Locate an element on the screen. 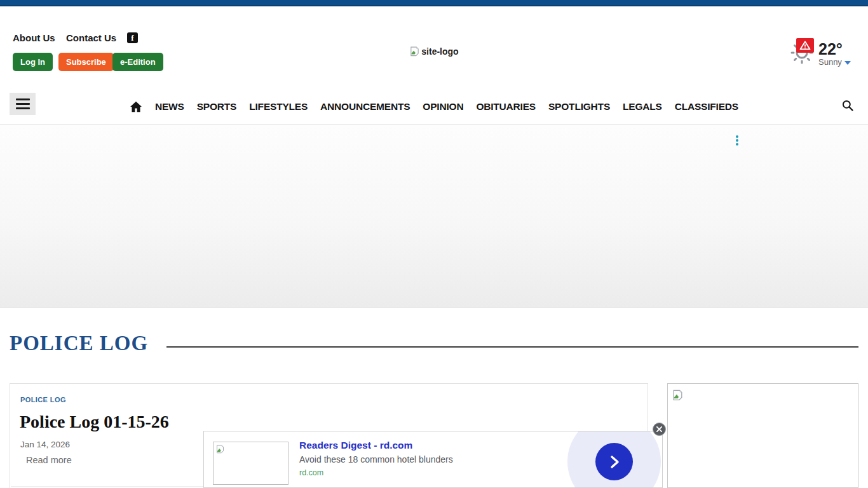 This screenshot has height=488, width=868. weather-temp: 22° is located at coordinates (831, 50).